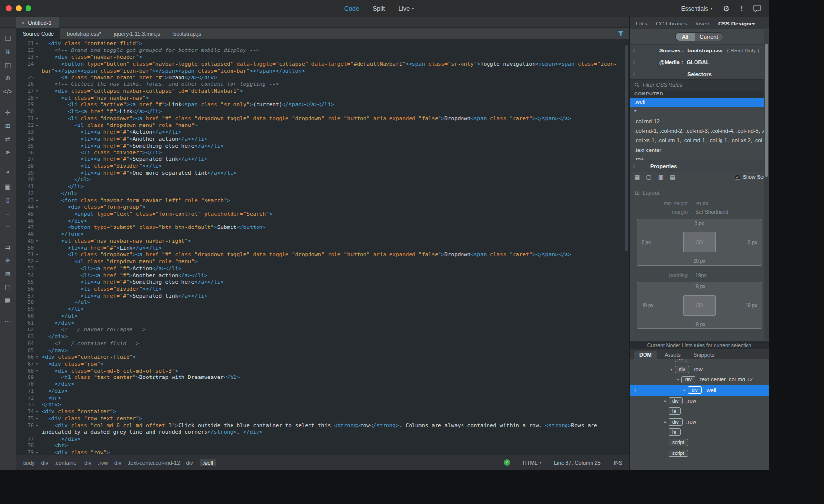 The height and width of the screenshot is (504, 824). What do you see at coordinates (323, 139) in the screenshot?
I see `code-line: 34 <li><a href="#">Another action</a></l…` at bounding box center [323, 139].